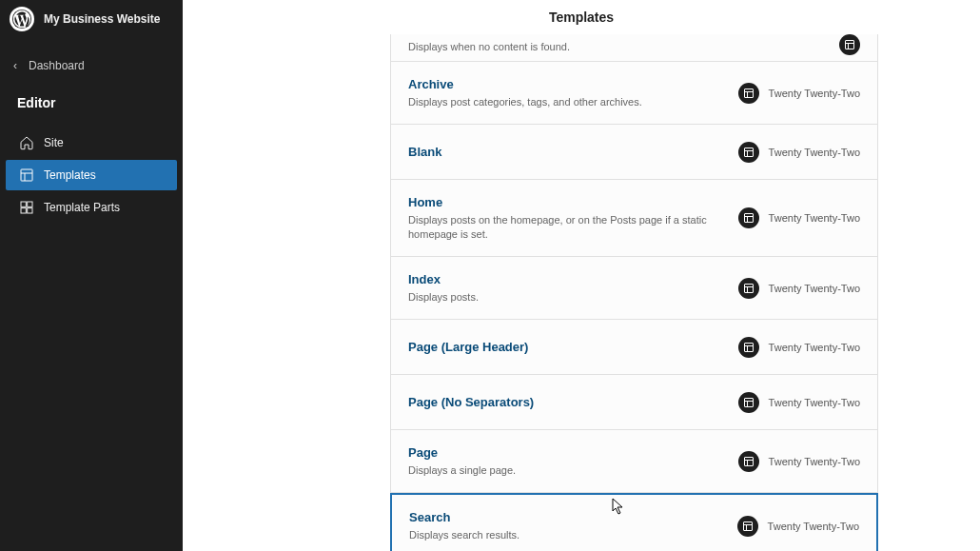 The image size is (980, 551). I want to click on sidebar-item-label: Template Parts, so click(82, 207).